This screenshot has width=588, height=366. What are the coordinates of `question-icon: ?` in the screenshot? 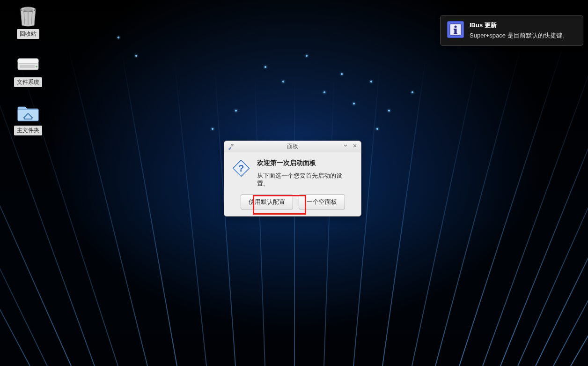 It's located at (241, 168).